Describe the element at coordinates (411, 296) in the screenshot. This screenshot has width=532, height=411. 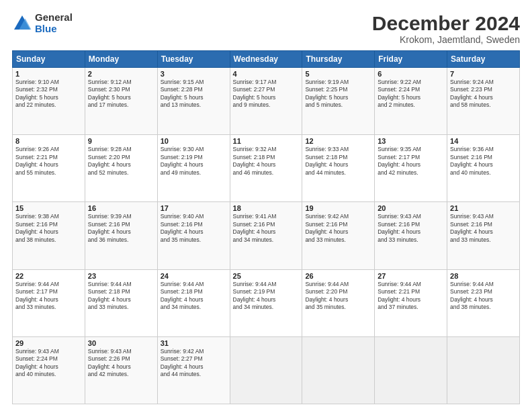
I see `day-info: Sunrise: 9:44 AM Sunset: 2:21 PM Dayligh…` at that location.